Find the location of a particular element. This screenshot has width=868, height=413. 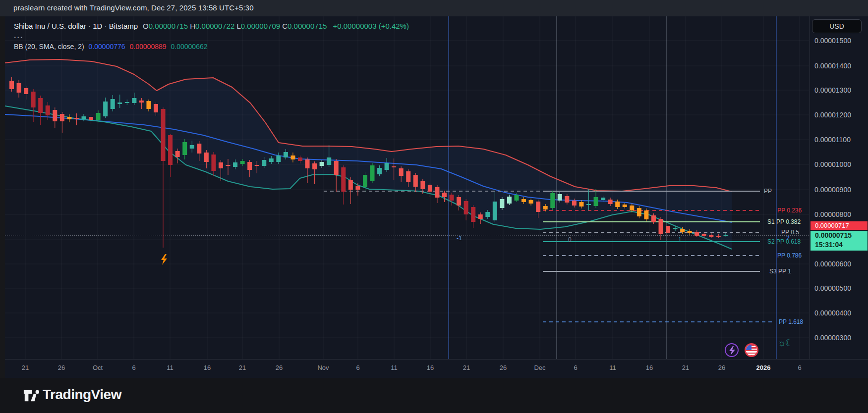

price-axis-label: 0.00000400 is located at coordinates (833, 313).